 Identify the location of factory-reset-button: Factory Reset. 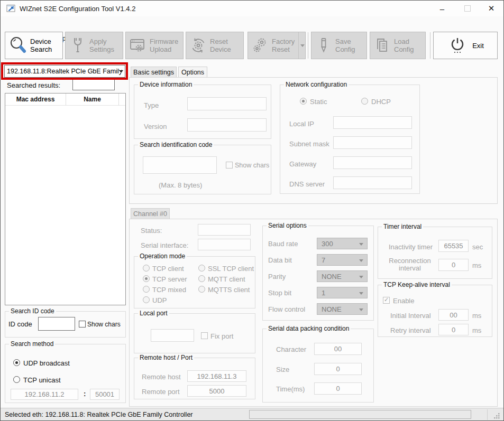
(277, 45).